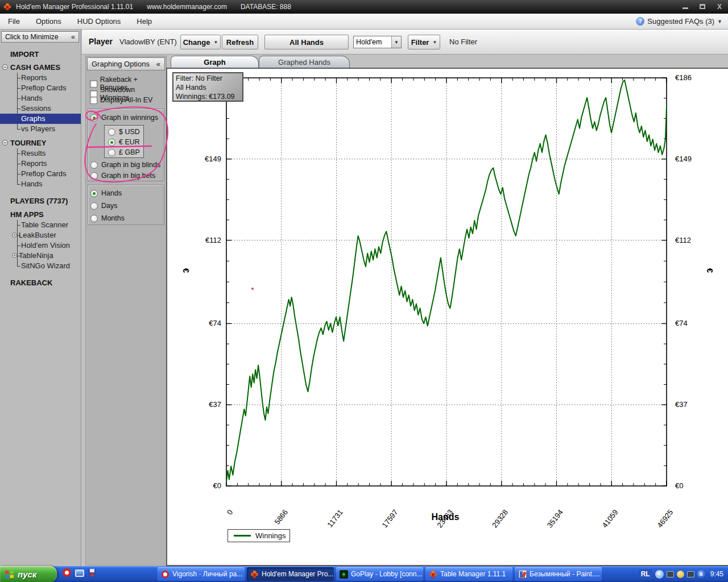 The image size is (728, 582). Describe the element at coordinates (187, 7) in the screenshot. I see `app-website: www.holdemmanager.com` at that location.